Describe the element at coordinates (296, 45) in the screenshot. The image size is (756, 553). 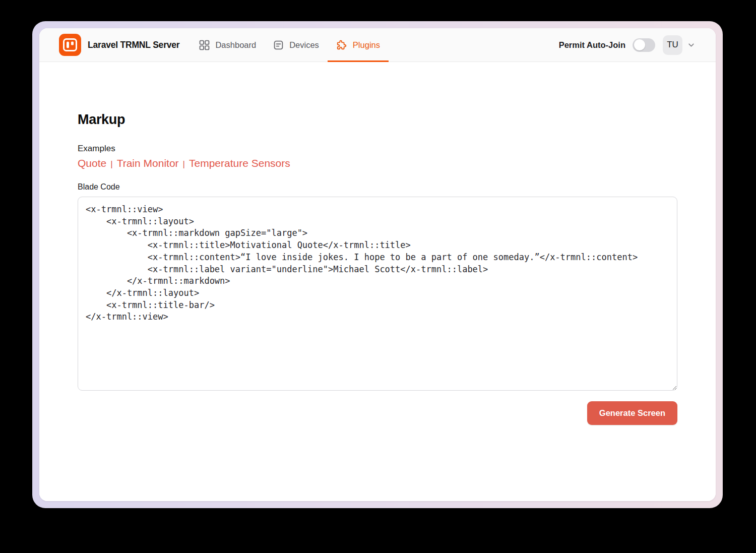
I see `nav-item-devices: Devices` at that location.